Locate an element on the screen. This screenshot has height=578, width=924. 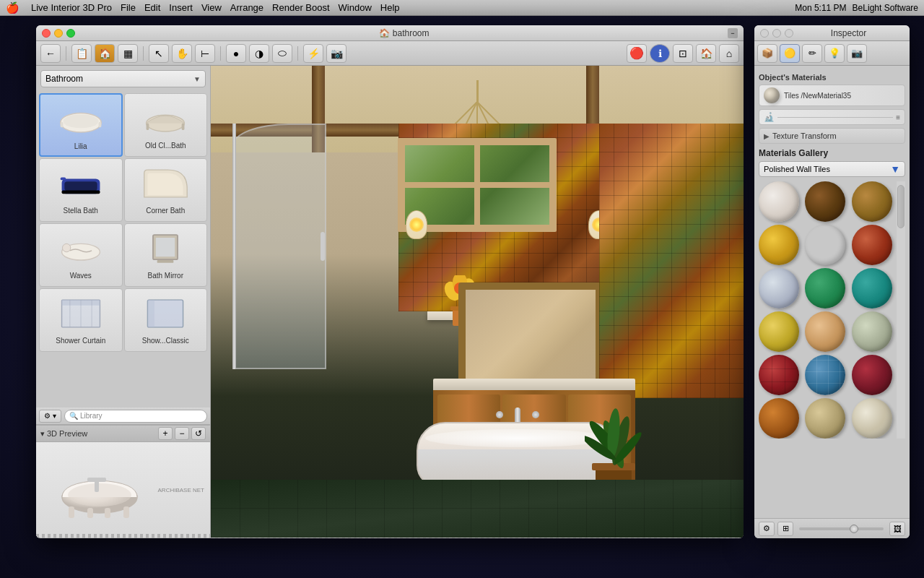
swatch-sage-grey is located at coordinates (872, 332).